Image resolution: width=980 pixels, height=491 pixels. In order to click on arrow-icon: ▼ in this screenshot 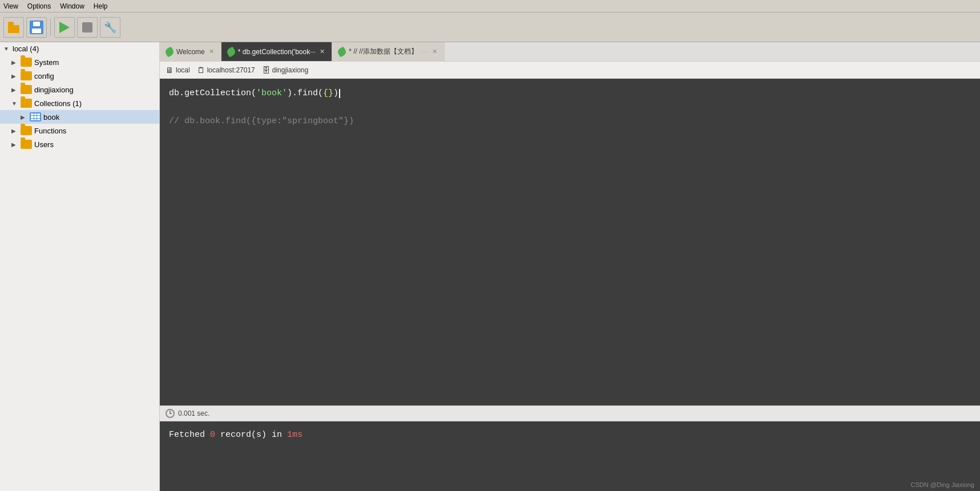, I will do `click(7, 49)`.